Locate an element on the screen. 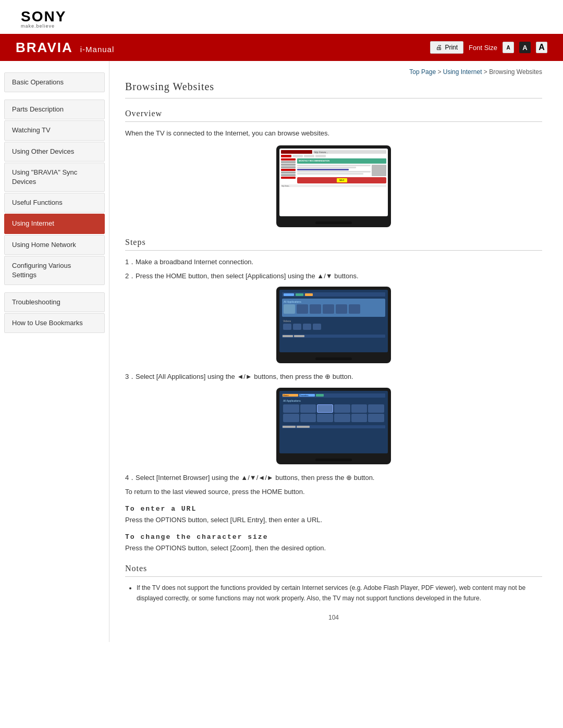  sidebar-item-basic-operations: Basic Operations is located at coordinates (54, 82).